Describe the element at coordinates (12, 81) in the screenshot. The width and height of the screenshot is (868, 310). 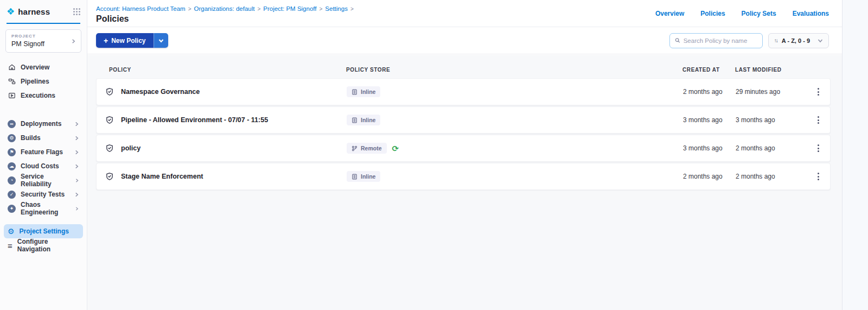
I see `pipelines-icon` at that location.